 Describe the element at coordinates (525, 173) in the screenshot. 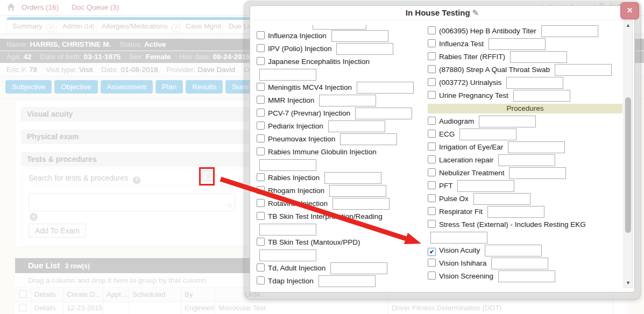

I see `test-item: Nebulizer Treatment` at that location.